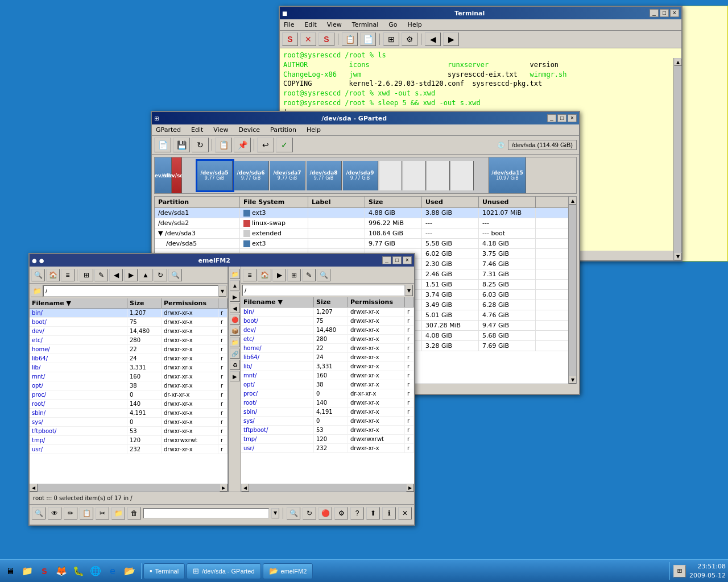  What do you see at coordinates (146, 275) in the screenshot?
I see `ef-up-btn-l: ▲` at bounding box center [146, 275].